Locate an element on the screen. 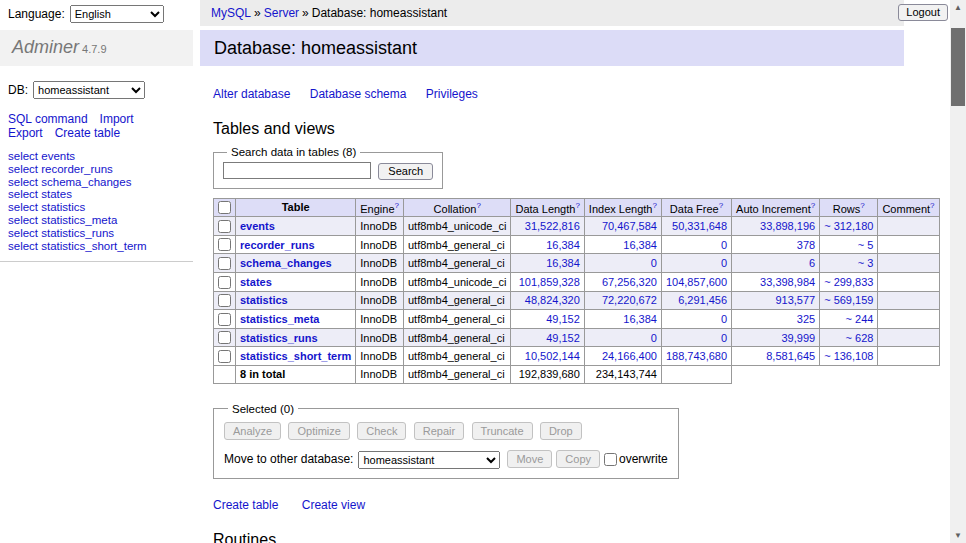 Image resolution: width=966 pixels, height=543 pixels. table-name-link: statistics_short_term is located at coordinates (296, 356).